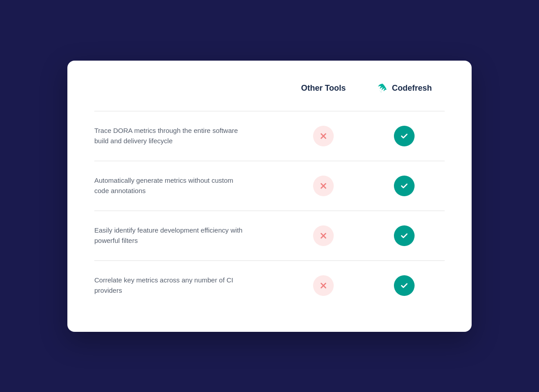 The height and width of the screenshot is (392, 539). I want to click on table-row: Easily identify feature development effi…, so click(270, 235).